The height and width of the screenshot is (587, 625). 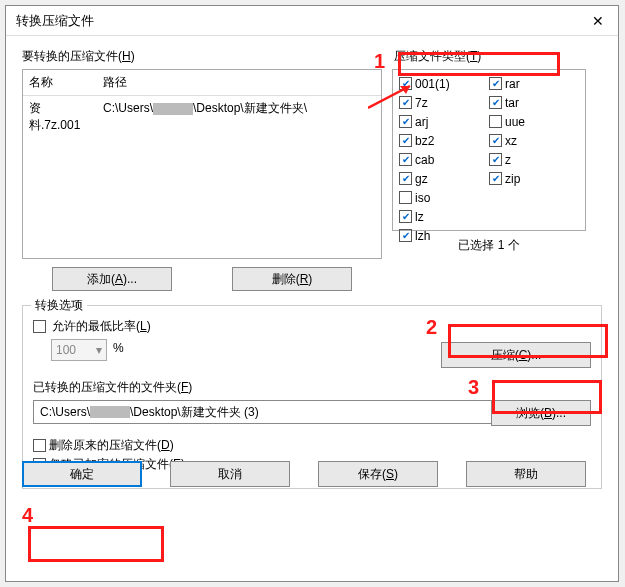 I want to click on type-checkbox-iso: iso, so click(x=444, y=198).